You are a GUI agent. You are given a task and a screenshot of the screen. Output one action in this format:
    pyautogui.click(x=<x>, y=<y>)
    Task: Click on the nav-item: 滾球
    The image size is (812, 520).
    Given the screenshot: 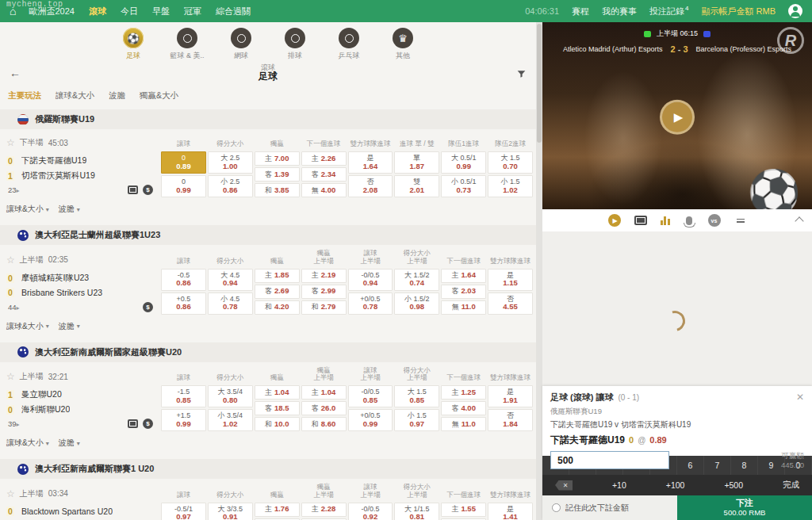 What is the action you would take?
    pyautogui.click(x=98, y=11)
    